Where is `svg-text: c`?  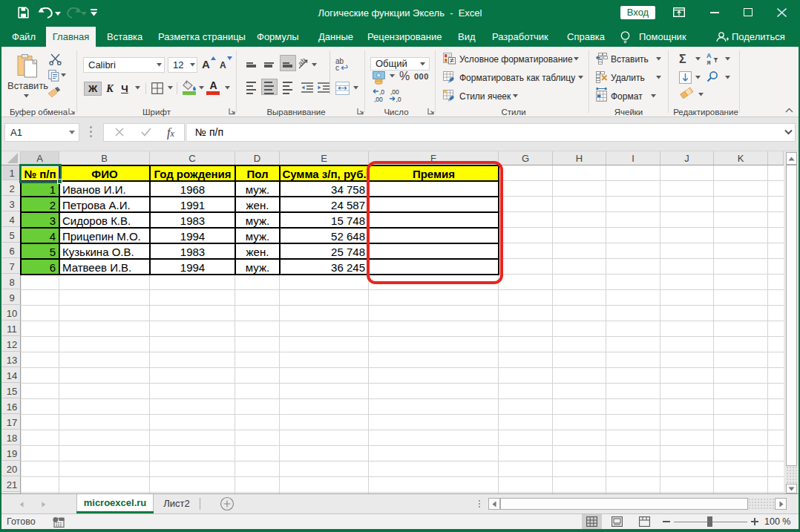
svg-text: c is located at coordinates (337, 68).